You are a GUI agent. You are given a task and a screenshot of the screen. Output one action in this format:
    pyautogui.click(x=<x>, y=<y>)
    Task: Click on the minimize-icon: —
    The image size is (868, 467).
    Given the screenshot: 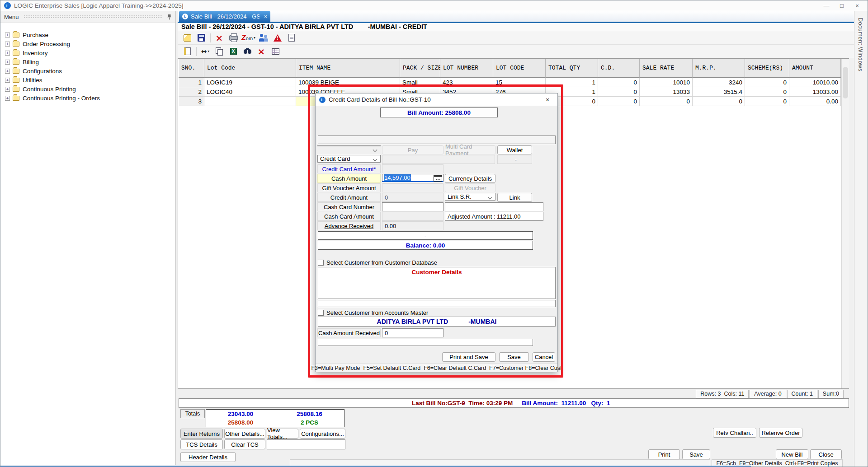 What is the action you would take?
    pyautogui.click(x=826, y=6)
    